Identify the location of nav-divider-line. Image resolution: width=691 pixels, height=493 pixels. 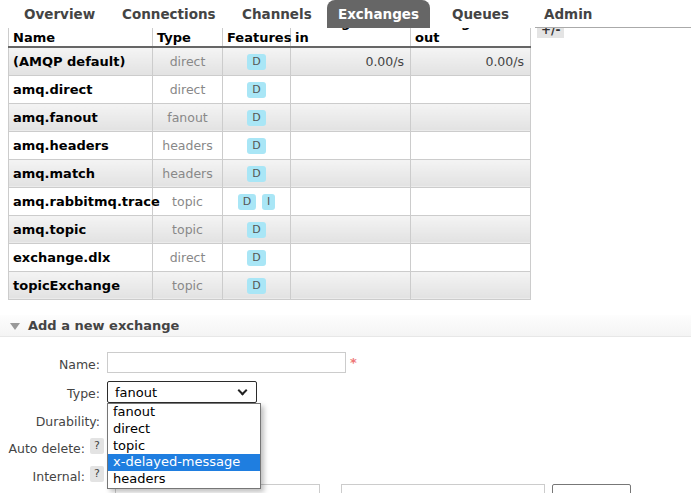
(613, 28).